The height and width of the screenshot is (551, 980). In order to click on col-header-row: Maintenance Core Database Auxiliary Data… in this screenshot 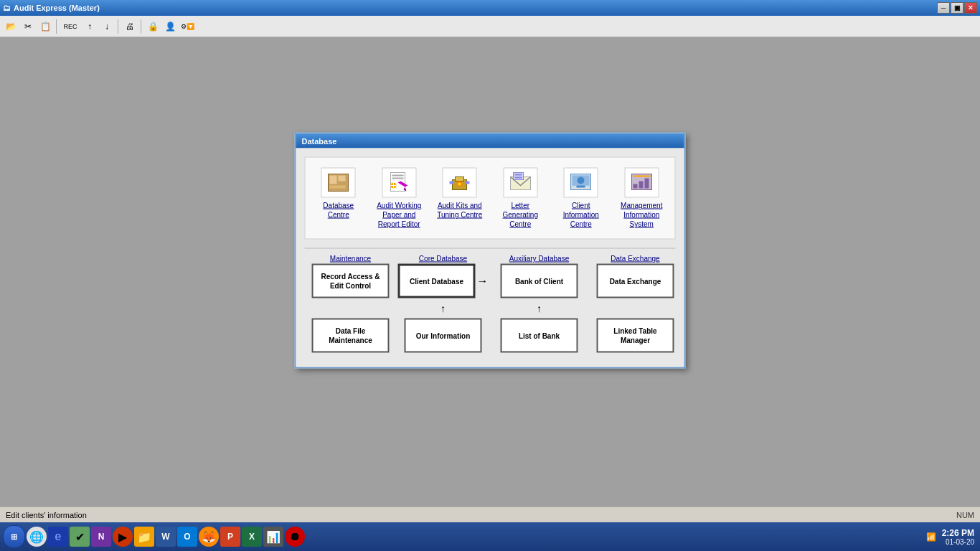, I will do `click(491, 258)`.